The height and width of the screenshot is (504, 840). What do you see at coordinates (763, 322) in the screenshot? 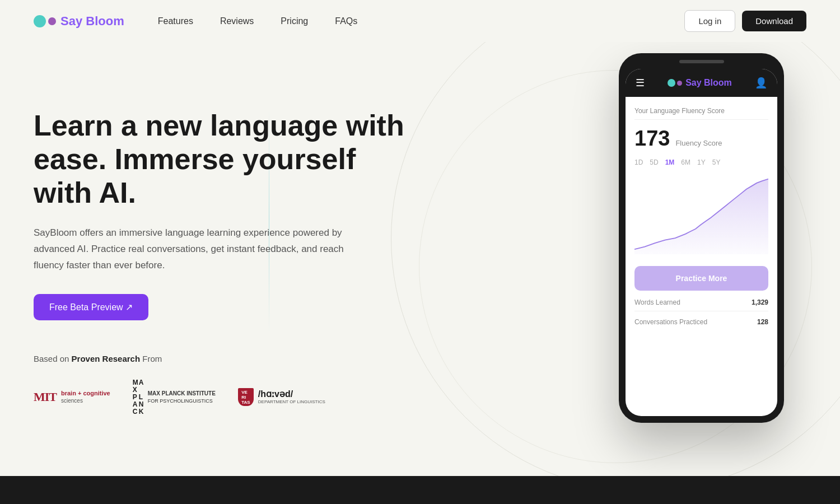
I see `conversations-value: 128` at bounding box center [763, 322].